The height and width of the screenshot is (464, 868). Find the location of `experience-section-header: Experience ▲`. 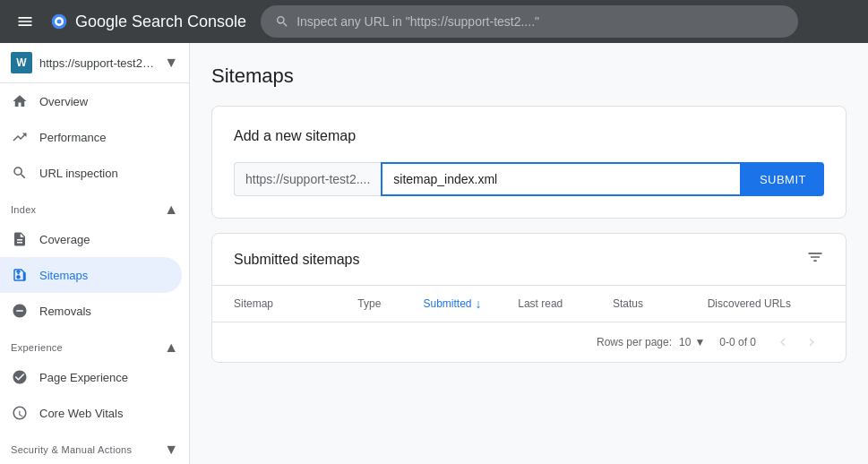

experience-section-header: Experience ▲ is located at coordinates (95, 344).